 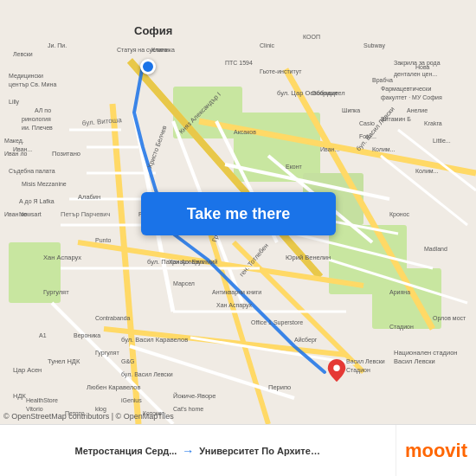 What do you see at coordinates (43, 111) in the screenshot?
I see `svg-text: АЛ по` at bounding box center [43, 111].